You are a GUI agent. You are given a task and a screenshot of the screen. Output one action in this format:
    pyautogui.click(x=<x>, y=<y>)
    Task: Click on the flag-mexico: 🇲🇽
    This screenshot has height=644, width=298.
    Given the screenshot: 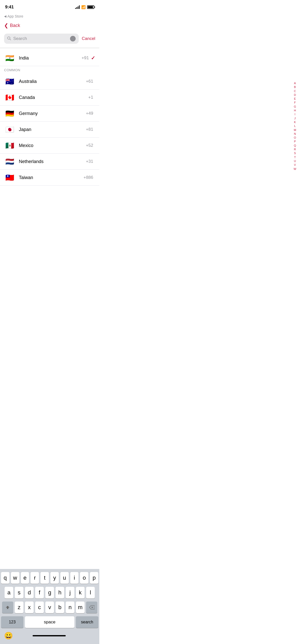 What is the action you would take?
    pyautogui.click(x=10, y=145)
    